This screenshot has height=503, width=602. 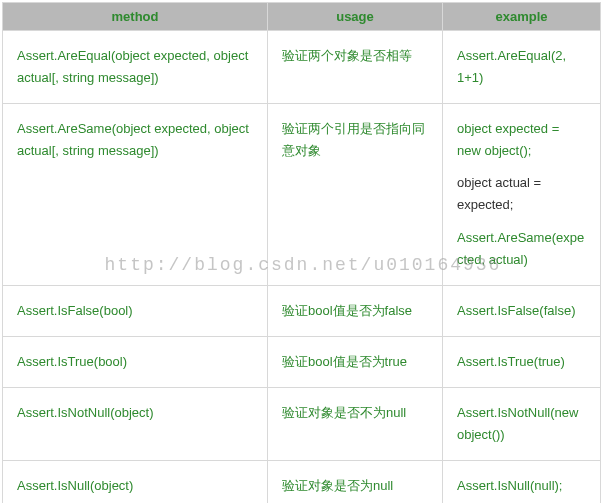 What do you see at coordinates (356, 424) in the screenshot?
I see `cell-usage: 验证对象是否不为null` at bounding box center [356, 424].